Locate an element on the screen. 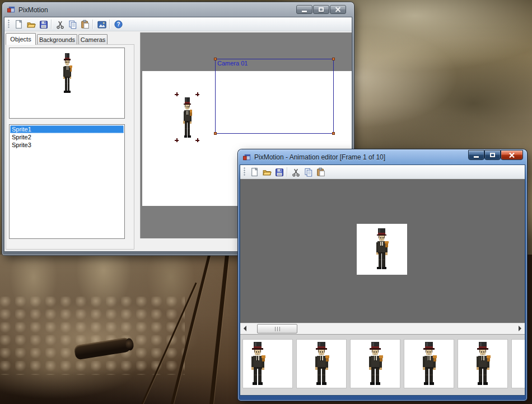  editor-caption-buttons is located at coordinates (496, 155).